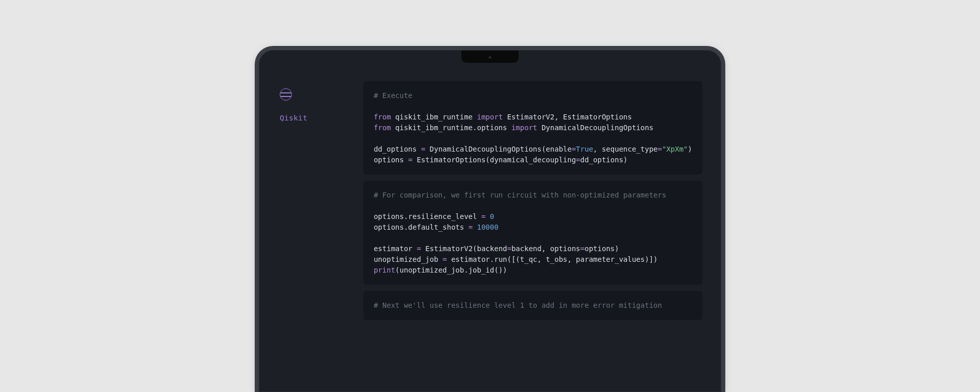 This screenshot has height=392, width=980. I want to click on laptop-notch, so click(490, 57).